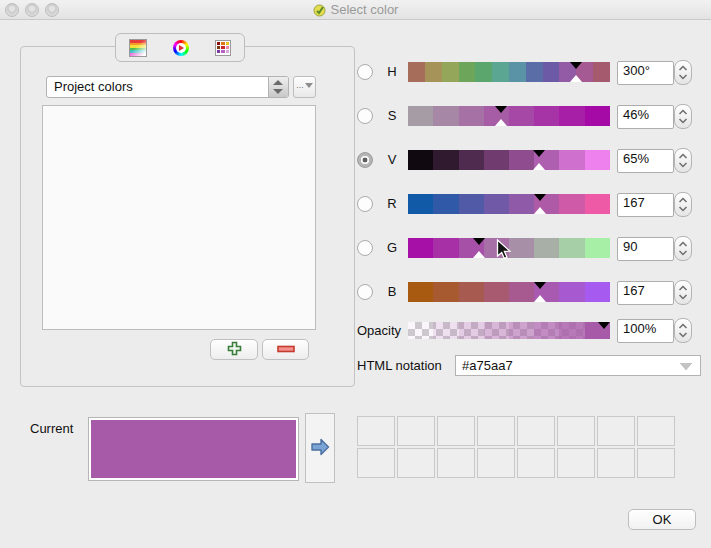 This screenshot has height=548, width=711. Describe the element at coordinates (278, 87) in the screenshot. I see `select-stepper` at that location.